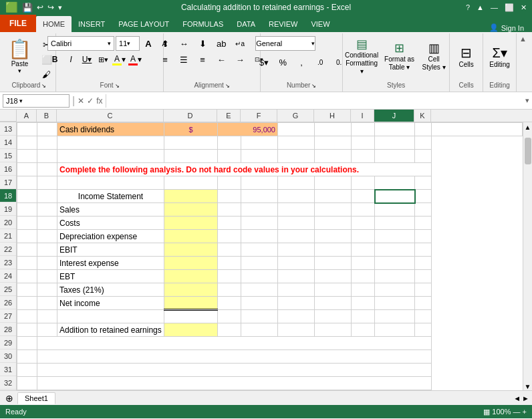 The image size is (532, 419). Describe the element at coordinates (191, 303) in the screenshot. I see `cell-d26` at that location.